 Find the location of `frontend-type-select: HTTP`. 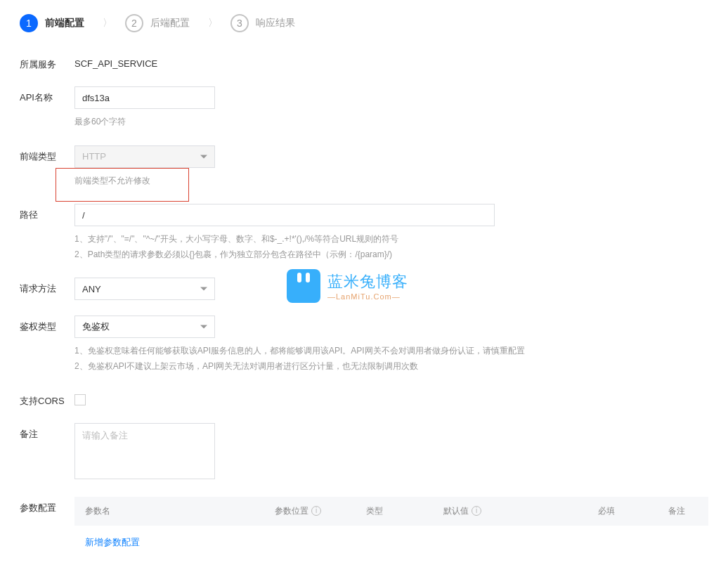

frontend-type-select: HTTP is located at coordinates (145, 157).